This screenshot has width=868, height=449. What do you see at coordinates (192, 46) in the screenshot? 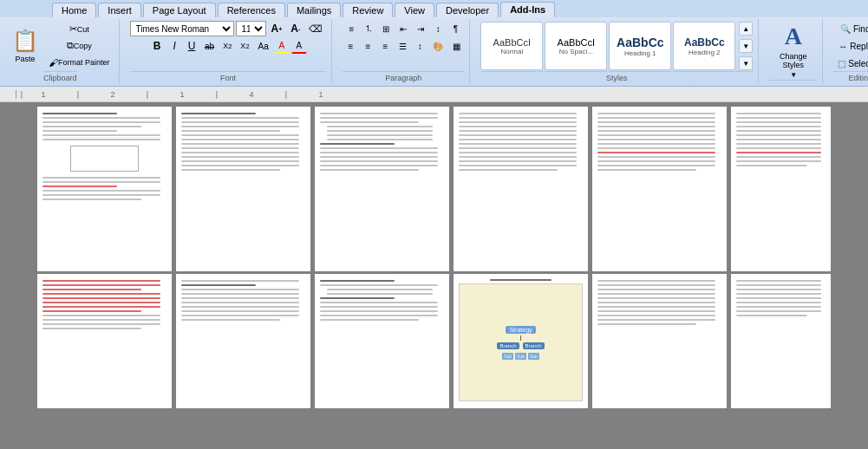
I see `underline-button: U` at bounding box center [192, 46].